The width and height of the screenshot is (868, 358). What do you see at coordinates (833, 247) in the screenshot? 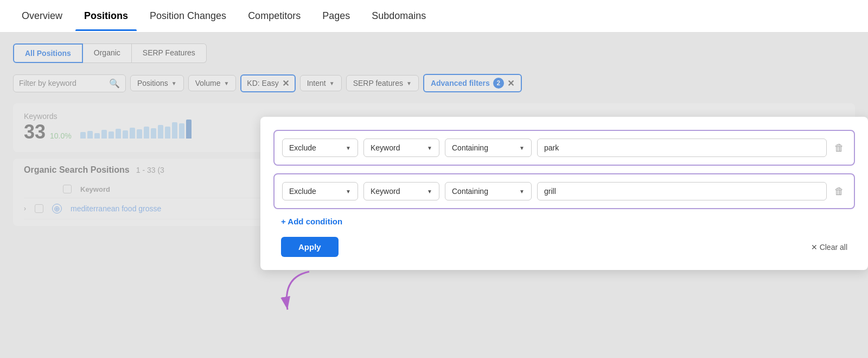
I see `clear-all-label: Clear all` at bounding box center [833, 247].